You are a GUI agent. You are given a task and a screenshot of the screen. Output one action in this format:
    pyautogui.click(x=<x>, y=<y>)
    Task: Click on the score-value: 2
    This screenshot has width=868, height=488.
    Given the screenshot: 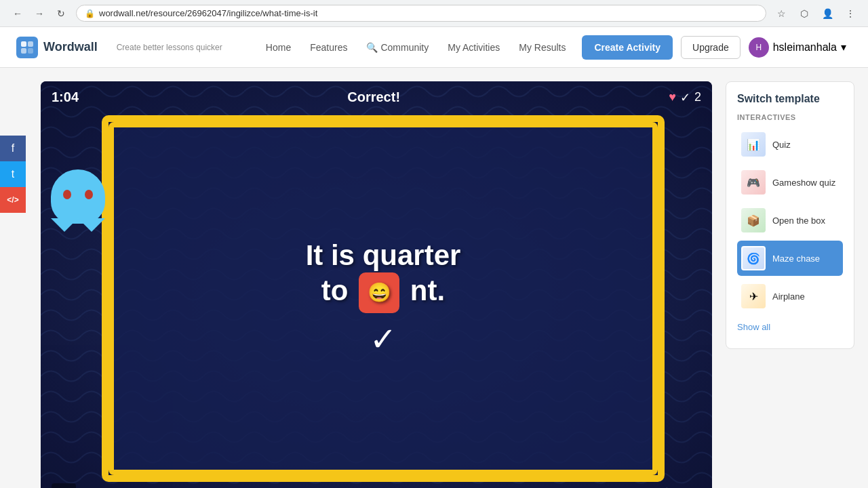 What is the action you would take?
    pyautogui.click(x=698, y=98)
    